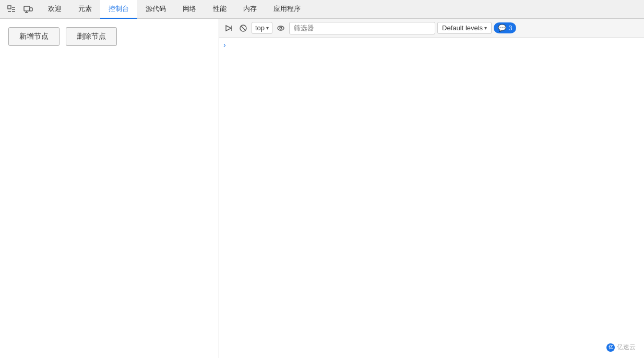 This screenshot has width=644, height=358. I want to click on tab-memory: 内存, so click(250, 9).